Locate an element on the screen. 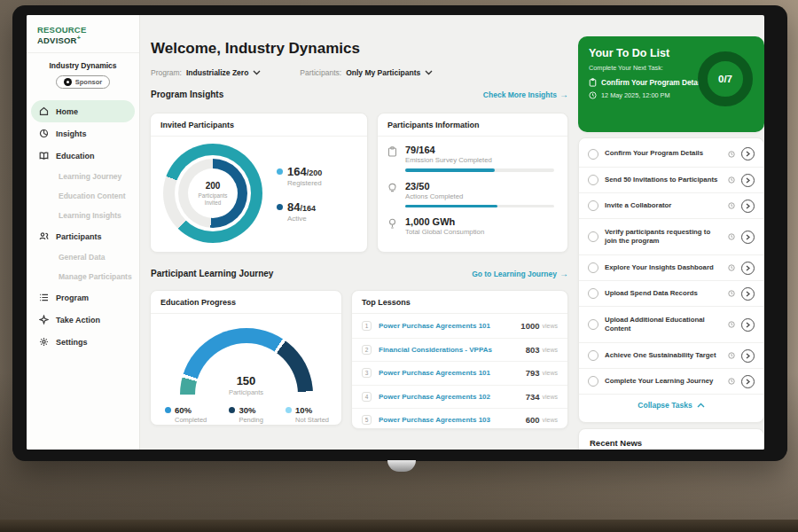  task-row: Achieve One Sustainability Target is located at coordinates (671, 355).